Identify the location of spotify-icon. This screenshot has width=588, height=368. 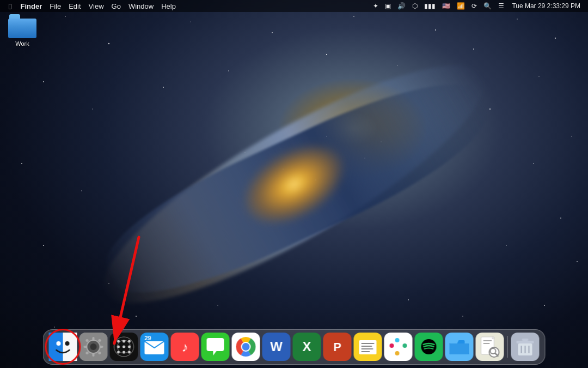
(429, 347).